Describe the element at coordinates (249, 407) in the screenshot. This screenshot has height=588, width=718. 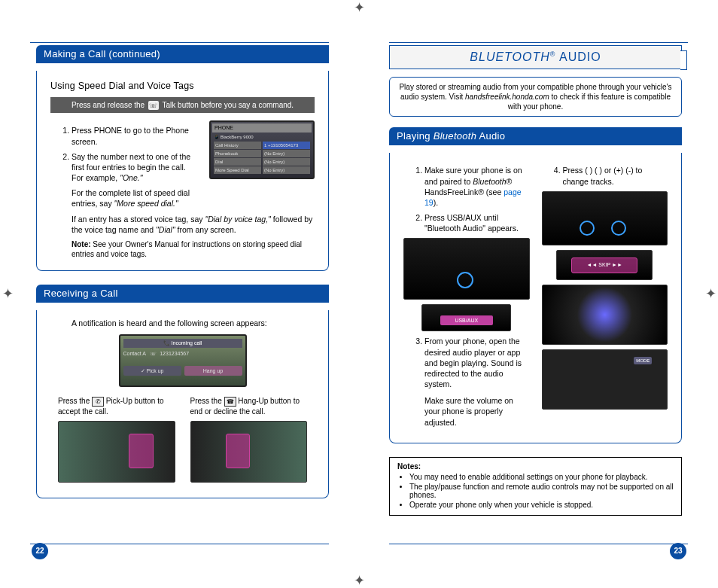
I see `hangup-instruction: Press the ☎ Hang-Up button to end or dec…` at that location.